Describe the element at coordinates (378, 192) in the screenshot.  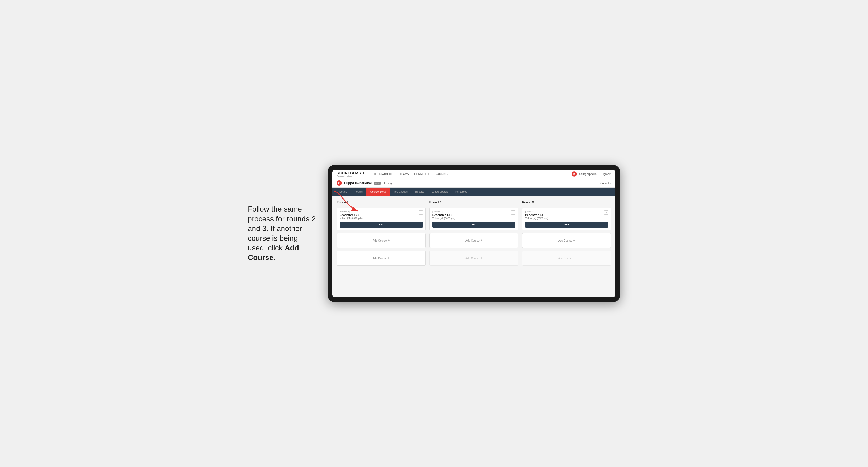
I see `tab-course-setup: Course Setup` at that location.